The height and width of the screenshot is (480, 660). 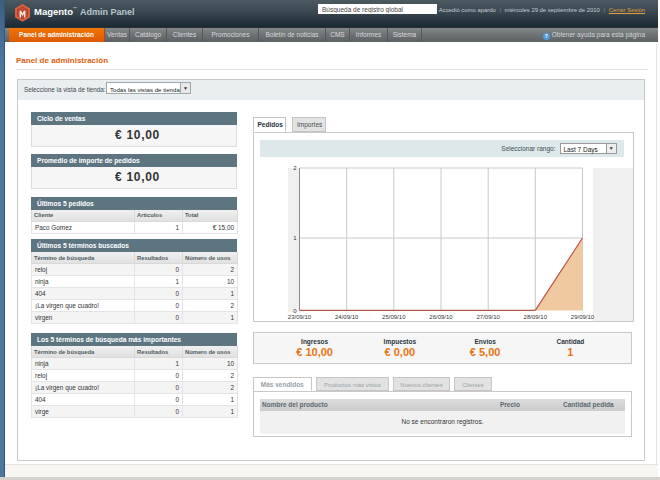 What do you see at coordinates (347, 316) in the screenshot?
I see `svg-text: 24/09/10` at bounding box center [347, 316].